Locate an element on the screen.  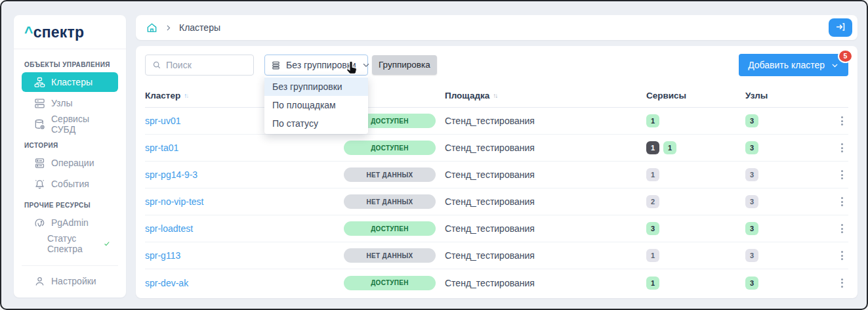
sidebar-item-label: PgAdmin is located at coordinates (70, 223).